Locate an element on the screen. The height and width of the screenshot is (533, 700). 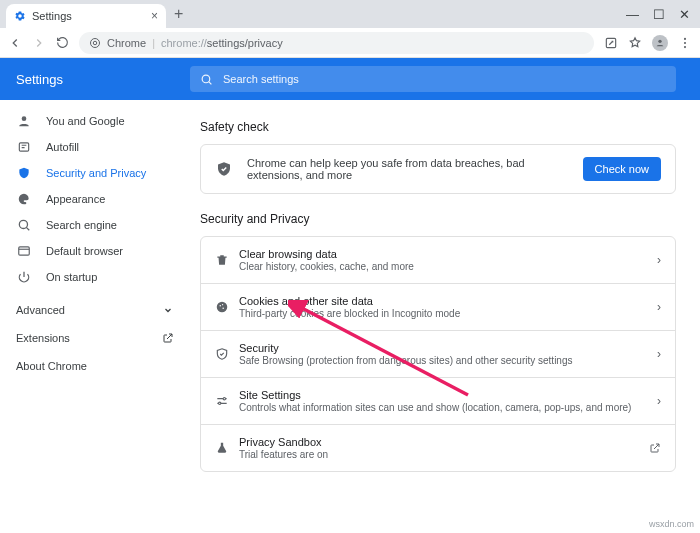
page-title: Settings is located at coordinates (95, 80).